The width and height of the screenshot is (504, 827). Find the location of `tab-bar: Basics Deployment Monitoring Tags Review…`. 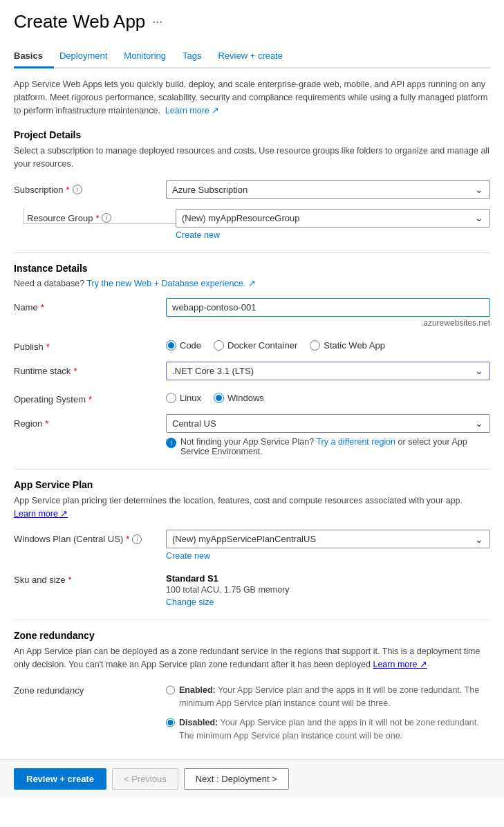

tab-bar: Basics Deployment Monitoring Tags Review… is located at coordinates (252, 56).